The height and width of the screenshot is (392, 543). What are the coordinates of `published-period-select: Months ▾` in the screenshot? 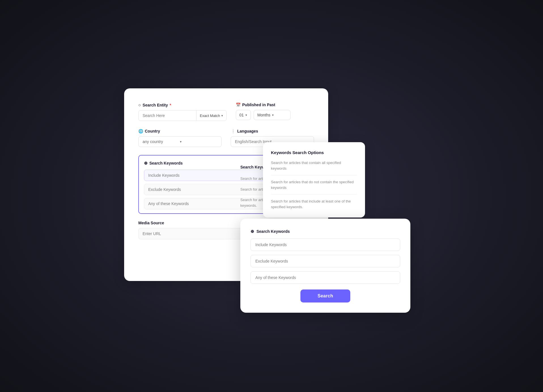 It's located at (272, 115).